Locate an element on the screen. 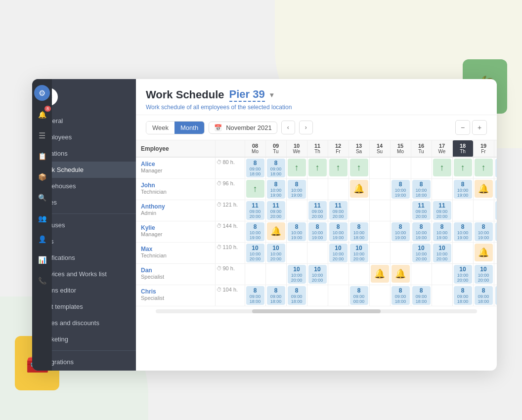  shift-cell-kylie-day-18: 810:0019:00 is located at coordinates (463, 232).